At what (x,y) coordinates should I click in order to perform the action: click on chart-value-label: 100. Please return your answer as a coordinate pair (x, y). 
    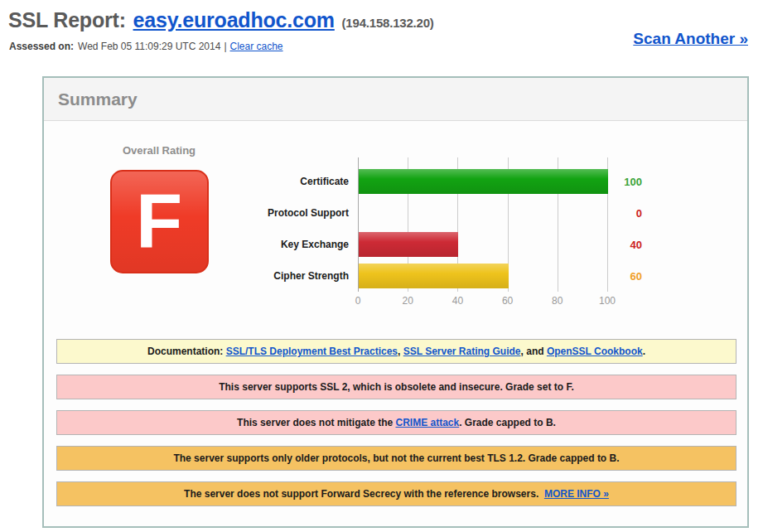
    Looking at the image, I should click on (630, 182).